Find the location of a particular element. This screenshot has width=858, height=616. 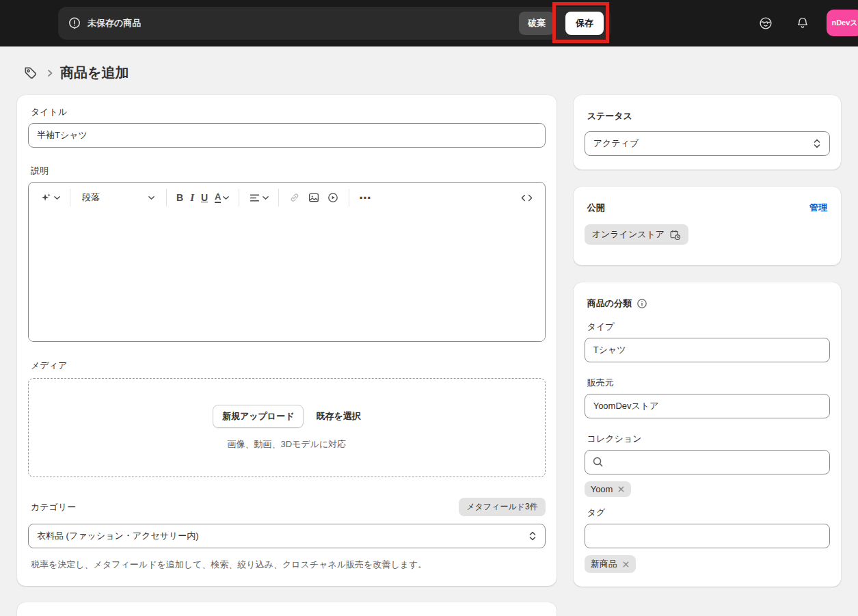

online-store-channel-pill: オンラインストア is located at coordinates (636, 235).